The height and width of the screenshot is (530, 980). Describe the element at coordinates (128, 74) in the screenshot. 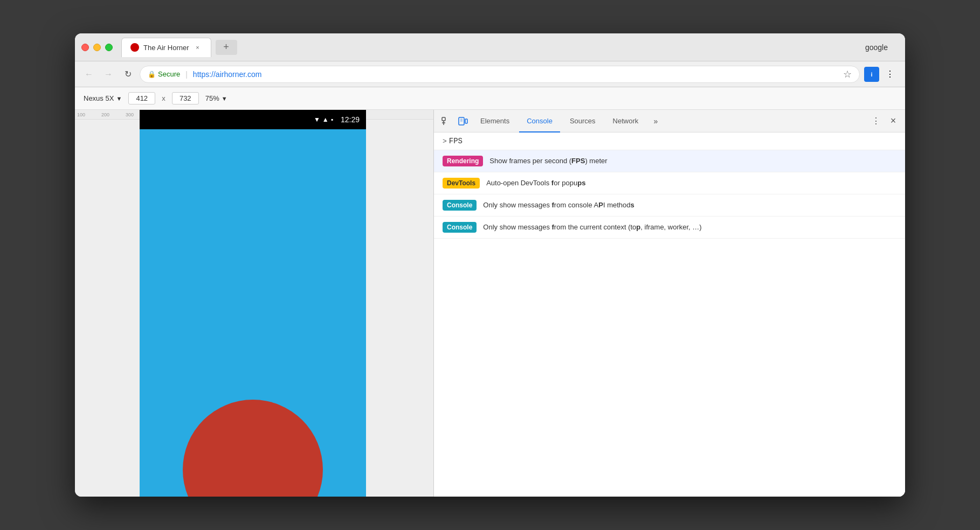

I see `refresh-icon: ↻` at that location.